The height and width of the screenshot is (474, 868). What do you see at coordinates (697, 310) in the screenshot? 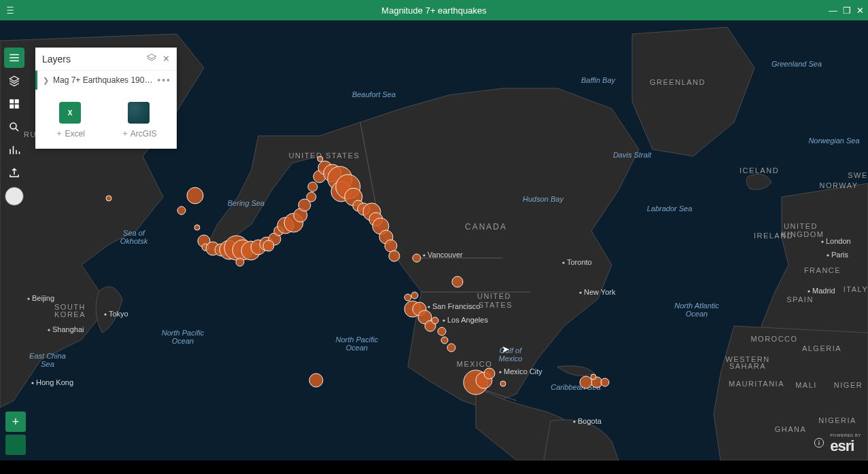
I see `ocean-label: North AtlanticOcean` at bounding box center [697, 310].